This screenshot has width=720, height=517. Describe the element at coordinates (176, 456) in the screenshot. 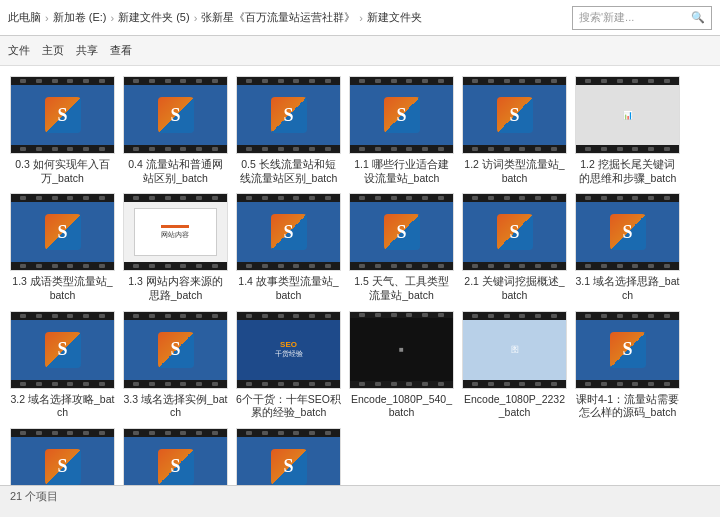

I see `list-item: S 课时5-2：流量站内容来源_batch` at that location.